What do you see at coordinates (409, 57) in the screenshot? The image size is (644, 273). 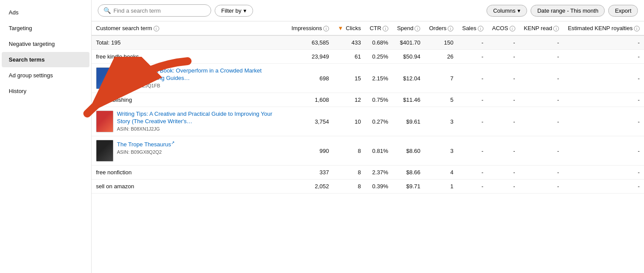 I see `cell-3-row-0: $50.94` at bounding box center [409, 57].